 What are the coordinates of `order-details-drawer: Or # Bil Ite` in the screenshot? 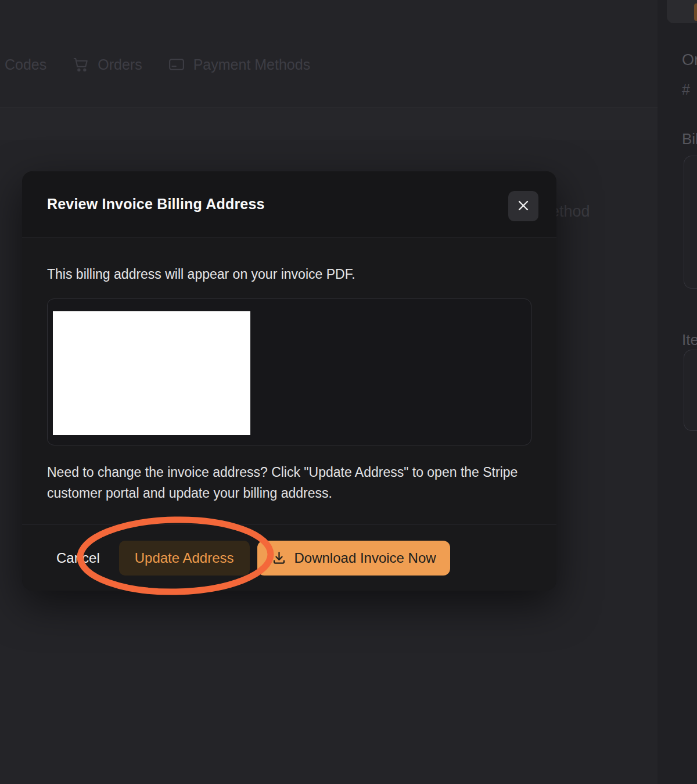 It's located at (677, 392).